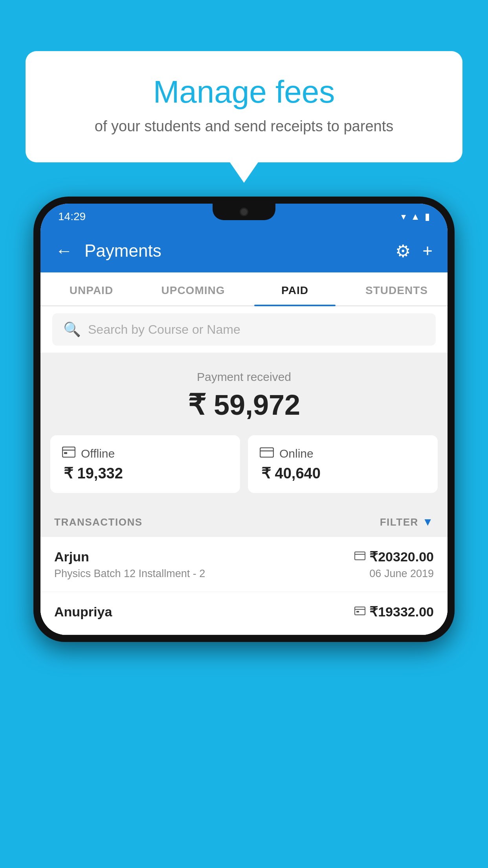  What do you see at coordinates (244, 565) in the screenshot?
I see `table-row: Arjun ₹20320.00` at bounding box center [244, 565].